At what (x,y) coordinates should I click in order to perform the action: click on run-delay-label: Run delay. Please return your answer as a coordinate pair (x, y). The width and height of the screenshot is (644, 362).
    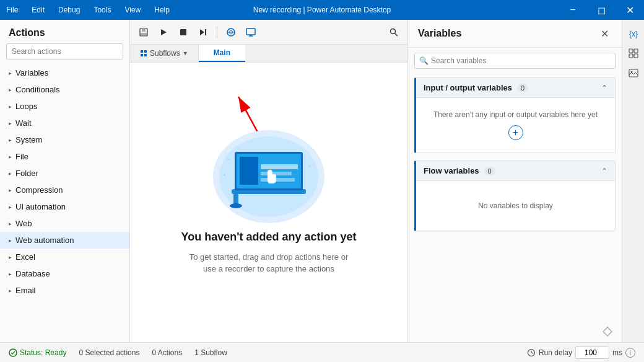
    Looking at the image, I should click on (555, 353).